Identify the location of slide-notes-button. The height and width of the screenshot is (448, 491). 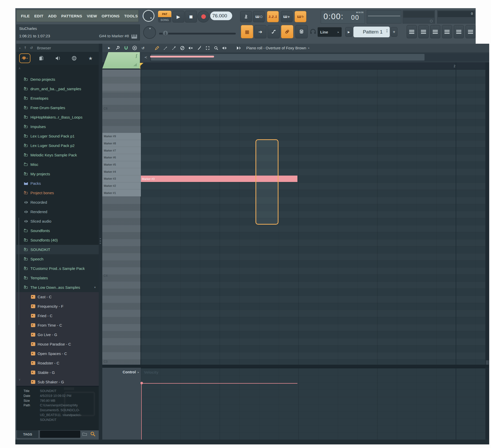
(274, 32).